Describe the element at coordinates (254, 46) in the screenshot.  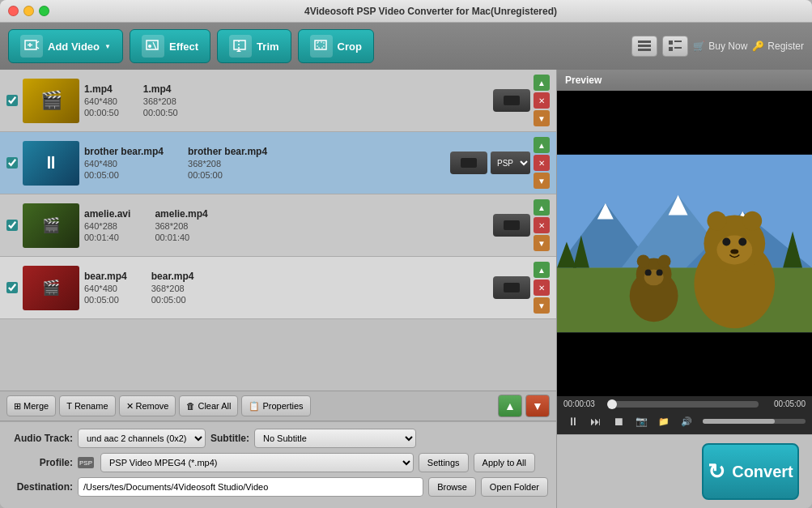
I see `trim-button: Trim` at that location.